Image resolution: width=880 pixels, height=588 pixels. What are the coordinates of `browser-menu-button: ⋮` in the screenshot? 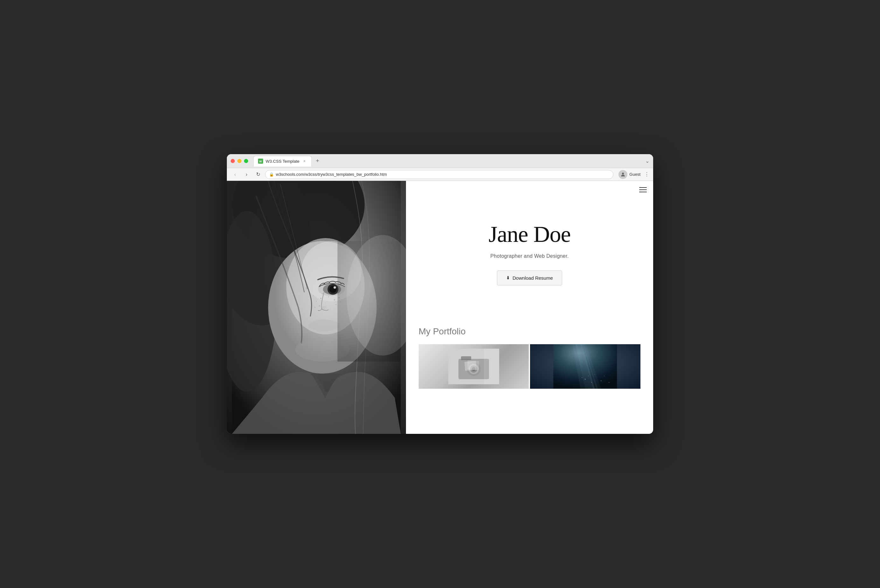 It's located at (647, 174).